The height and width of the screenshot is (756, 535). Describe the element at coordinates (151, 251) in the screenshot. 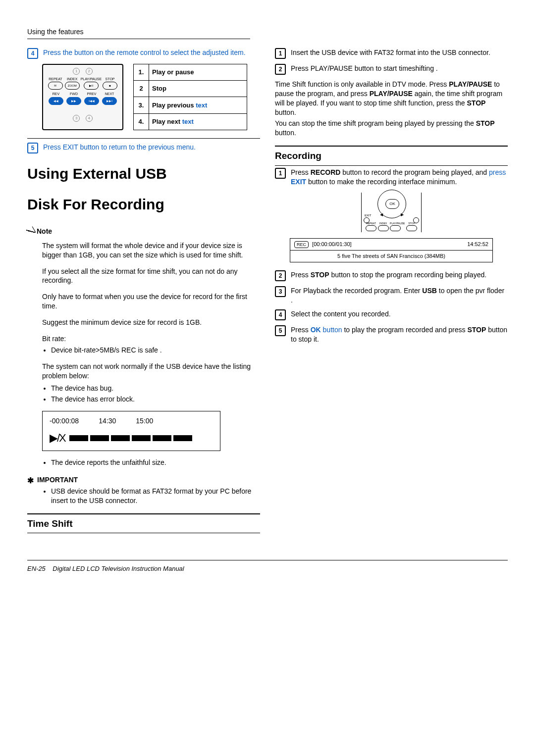

I see `note-p1: The system will format the whole device …` at that location.